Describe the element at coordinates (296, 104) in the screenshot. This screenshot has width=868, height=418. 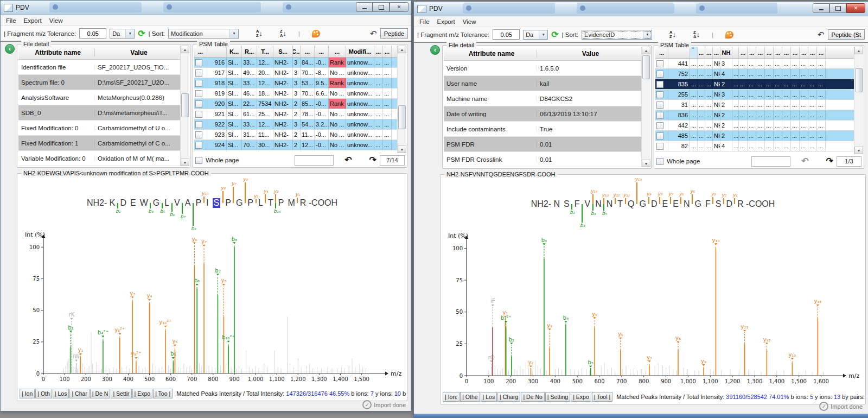
I see `table-row: 920Sl...22...7534NH2-285...-0...Rankunkn…` at that location.